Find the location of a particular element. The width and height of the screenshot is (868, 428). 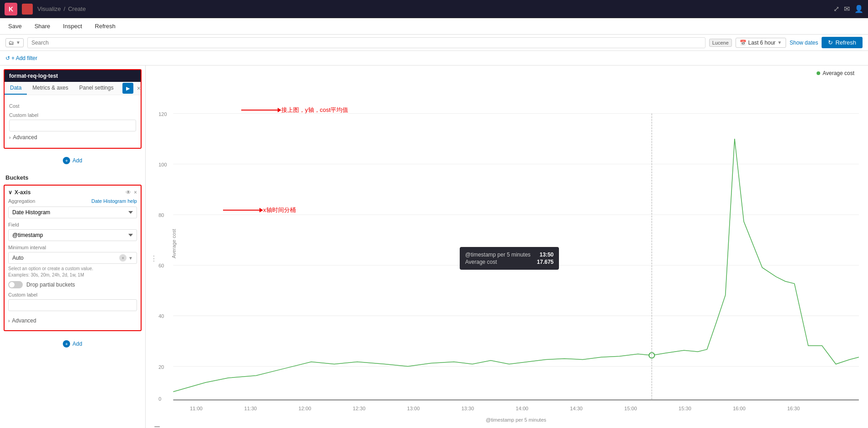

bucket-chevron-right-icon: › is located at coordinates (9, 321).